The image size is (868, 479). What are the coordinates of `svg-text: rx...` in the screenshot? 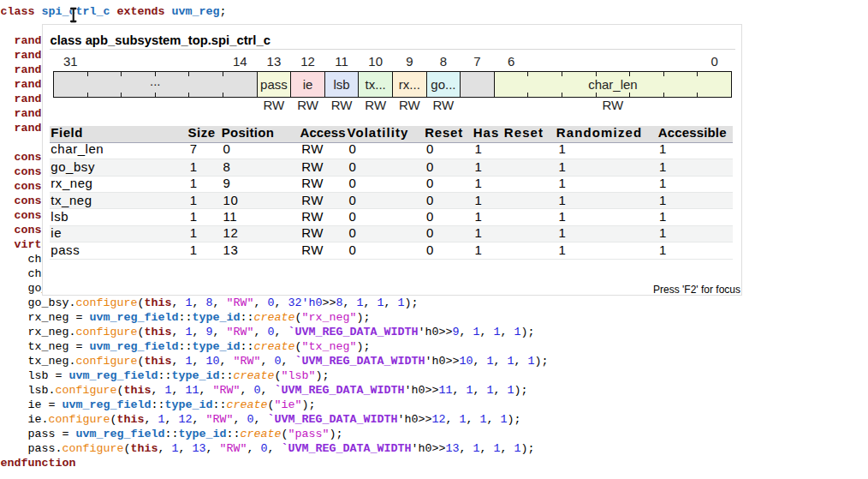 It's located at (409, 84).